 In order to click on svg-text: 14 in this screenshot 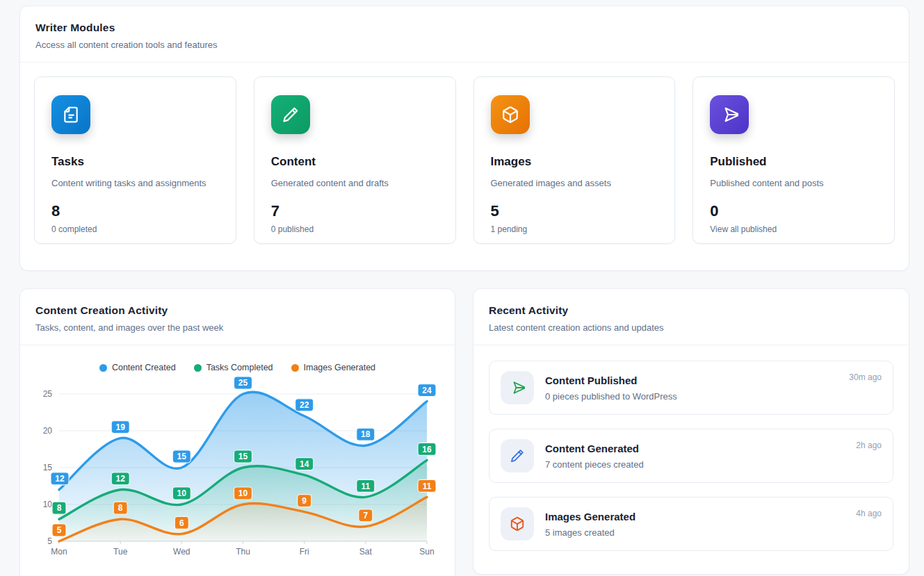, I will do `click(305, 464)`.